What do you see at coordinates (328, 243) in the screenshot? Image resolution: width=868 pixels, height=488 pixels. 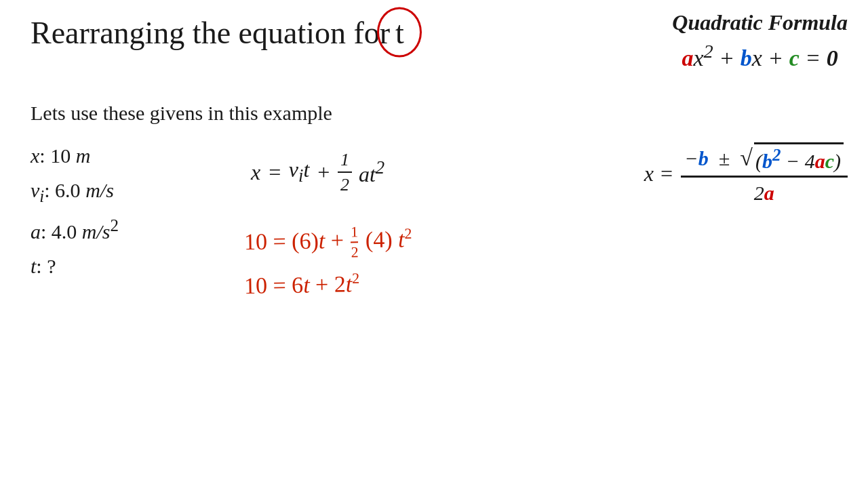 I see `handwritten-line1: 10 = (6)t + 1 2 (4) t2` at bounding box center [328, 243].